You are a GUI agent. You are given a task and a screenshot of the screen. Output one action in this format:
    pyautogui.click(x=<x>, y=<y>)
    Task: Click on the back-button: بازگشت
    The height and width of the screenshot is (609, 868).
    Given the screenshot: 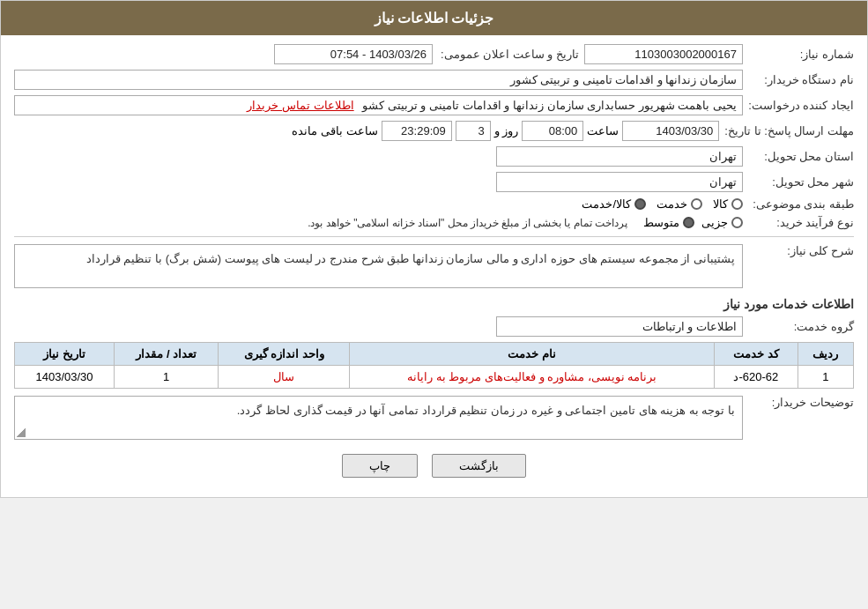 What is the action you would take?
    pyautogui.click(x=479, y=465)
    